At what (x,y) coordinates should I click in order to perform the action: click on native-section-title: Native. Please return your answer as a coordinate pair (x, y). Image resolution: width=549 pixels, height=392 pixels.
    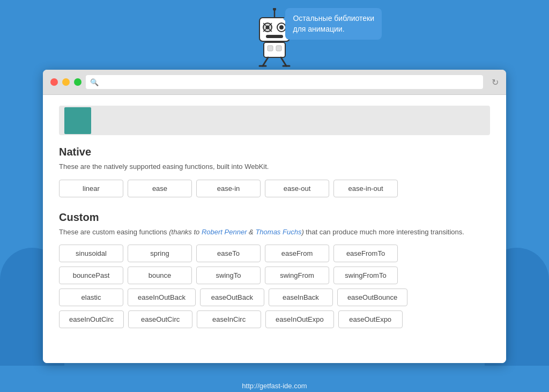
    Looking at the image, I should click on (274, 152).